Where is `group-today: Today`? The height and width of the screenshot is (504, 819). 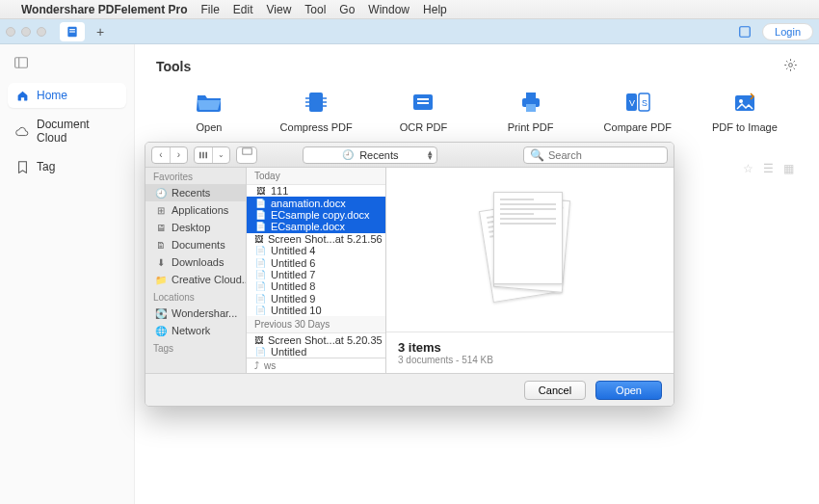
group-today: Today is located at coordinates (316, 176).